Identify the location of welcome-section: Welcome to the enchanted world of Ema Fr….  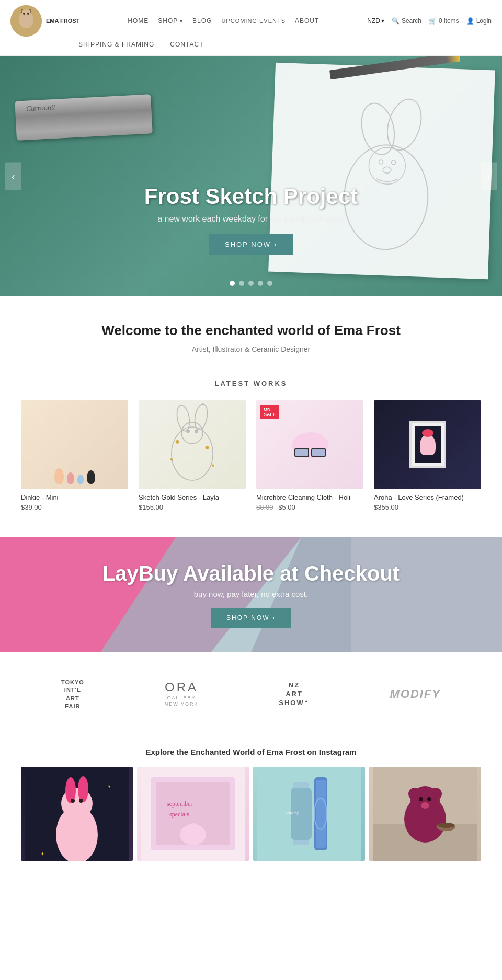
(251, 330).